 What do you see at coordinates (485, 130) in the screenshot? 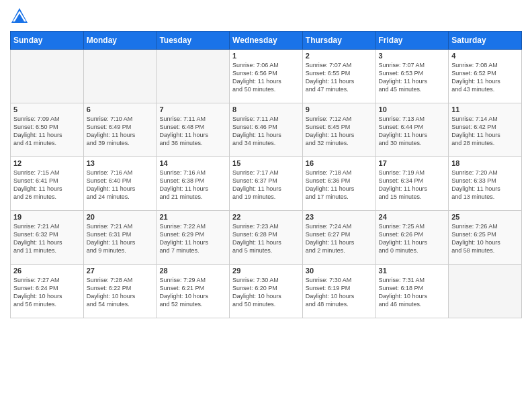
I see `calendar-cell: 11Sunrise: 7:14 AM Sunset: 6:42 PM Dayli…` at bounding box center [485, 130].